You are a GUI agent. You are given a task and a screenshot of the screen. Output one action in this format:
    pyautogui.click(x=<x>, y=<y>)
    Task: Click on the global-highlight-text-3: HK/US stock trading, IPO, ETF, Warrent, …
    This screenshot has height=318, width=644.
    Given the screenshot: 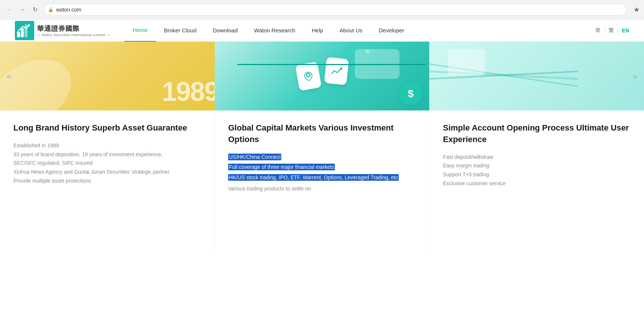 What is the action you would take?
    pyautogui.click(x=314, y=177)
    